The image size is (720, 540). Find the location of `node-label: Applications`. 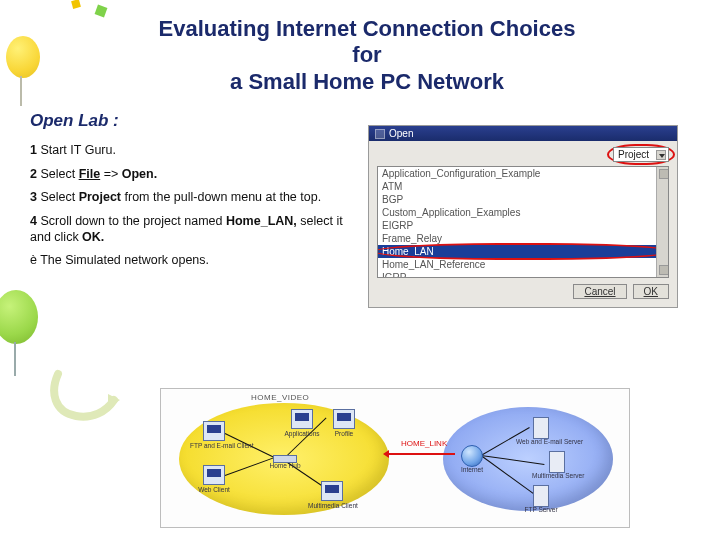

node-label: Applications is located at coordinates (302, 434).